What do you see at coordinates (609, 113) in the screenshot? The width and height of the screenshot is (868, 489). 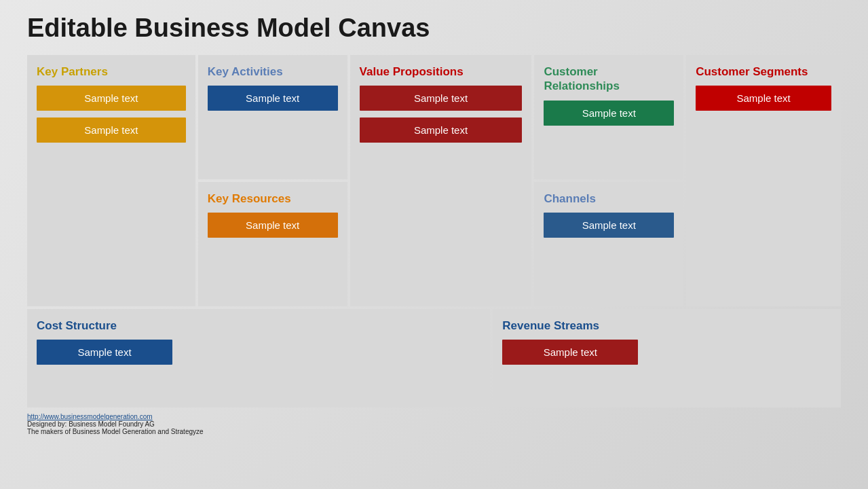 I see `customer-relationships-btn-1: Sample text` at bounding box center [609, 113].